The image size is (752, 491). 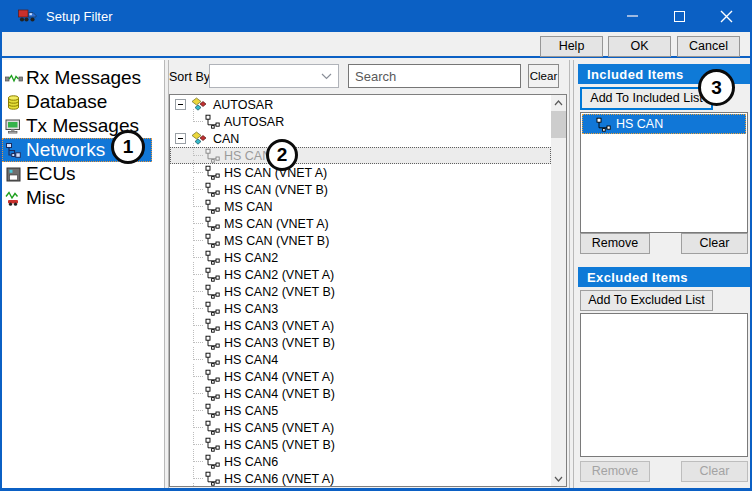 What do you see at coordinates (708, 46) in the screenshot?
I see `cancel-button: Cancel` at bounding box center [708, 46].